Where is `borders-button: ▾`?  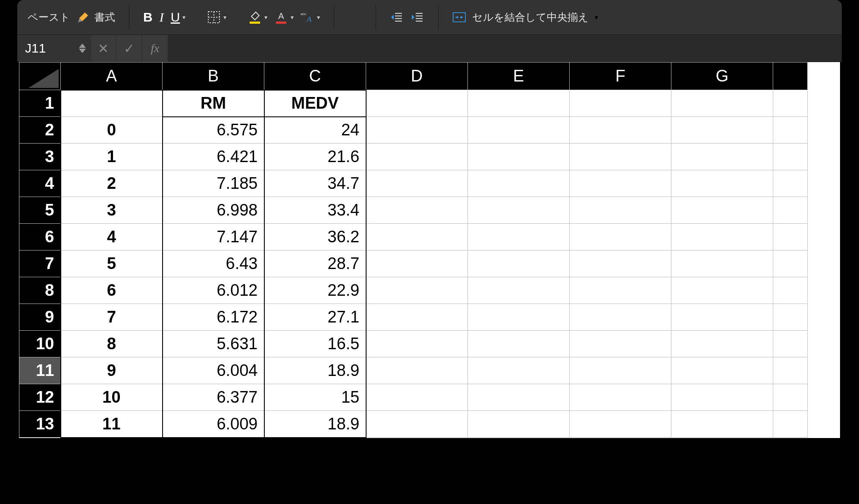
borders-button: ▾ is located at coordinates (216, 17).